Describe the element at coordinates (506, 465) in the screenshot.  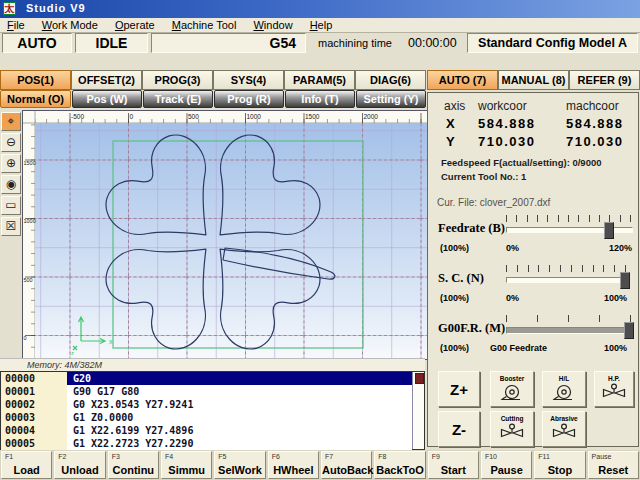
I see `fkey-pause: F10Pause` at that location.